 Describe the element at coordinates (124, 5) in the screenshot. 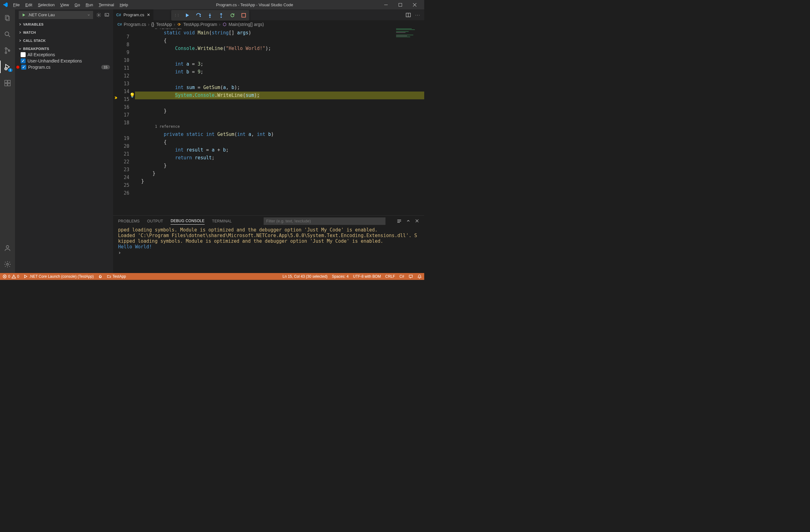

I see `menu-help: Help` at that location.